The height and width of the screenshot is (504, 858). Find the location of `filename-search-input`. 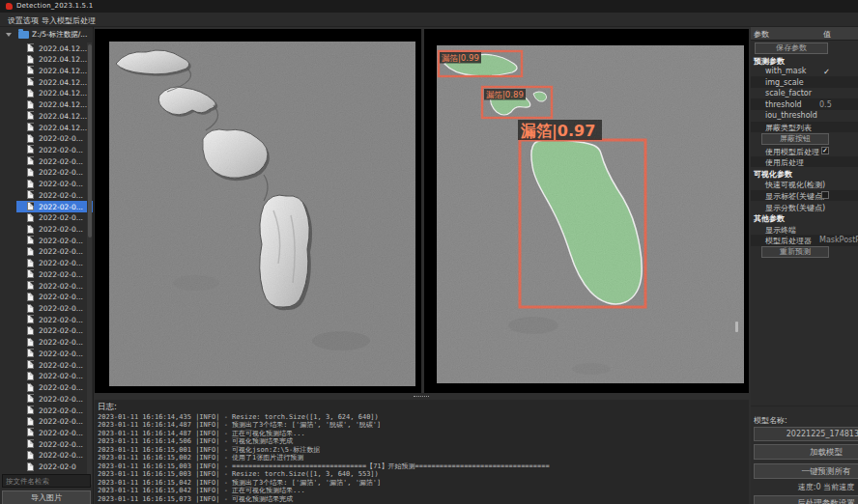

filename-search-input is located at coordinates (46, 481).